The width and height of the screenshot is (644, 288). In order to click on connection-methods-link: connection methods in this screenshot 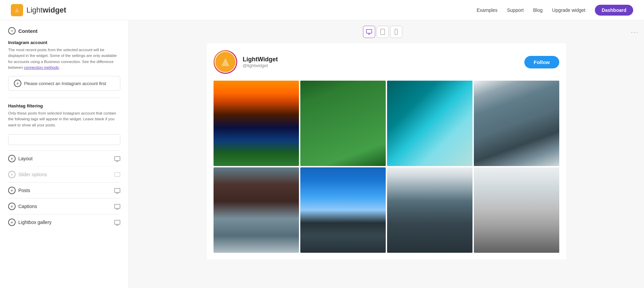, I will do `click(41, 67)`.